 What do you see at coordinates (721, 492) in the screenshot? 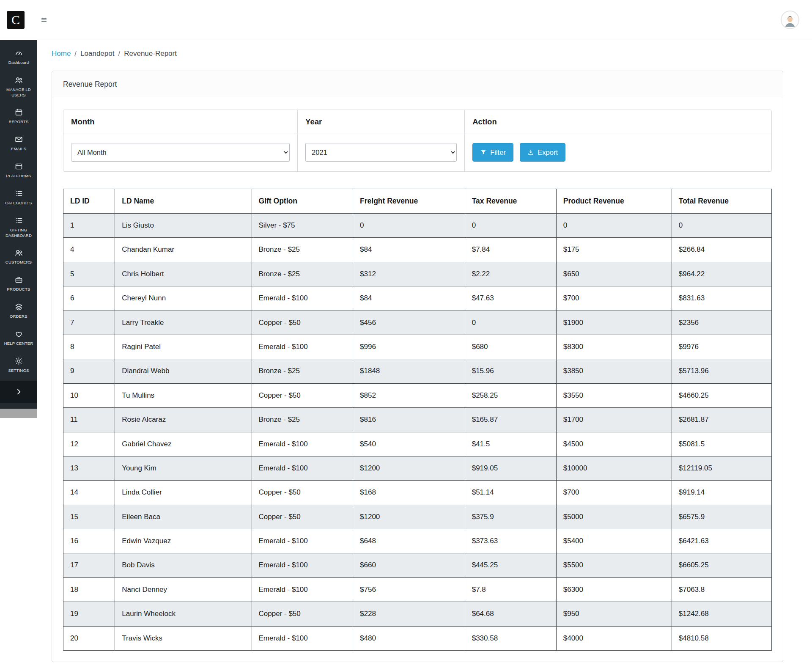
I see `table-cell: $919.14` at bounding box center [721, 492].